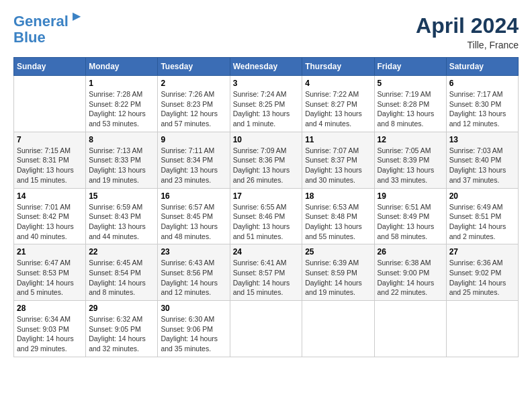 Image resolution: width=532 pixels, height=411 pixels. What do you see at coordinates (122, 140) in the screenshot?
I see `day-number: 8` at bounding box center [122, 140].